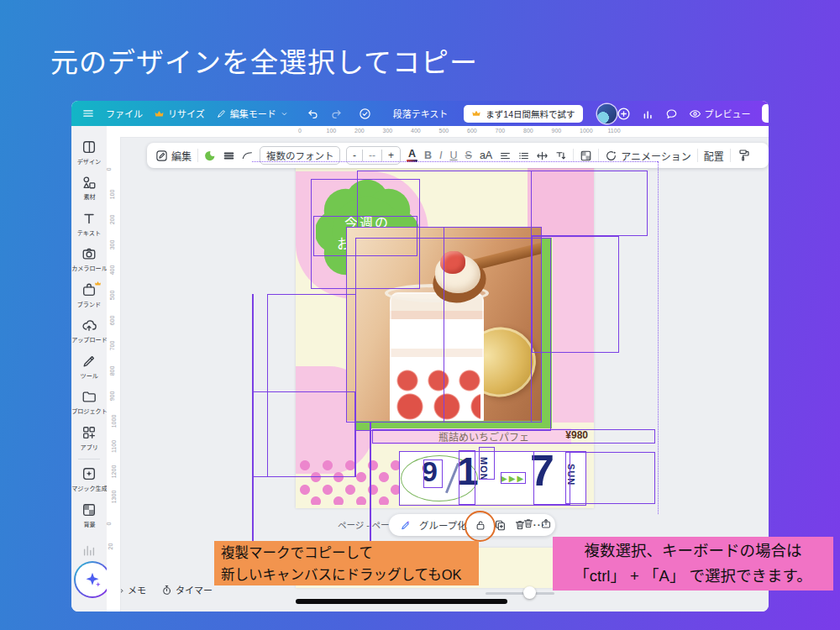 The height and width of the screenshot is (630, 840). Describe the element at coordinates (113, 220) in the screenshot. I see `ruler-mark: 200` at that location.